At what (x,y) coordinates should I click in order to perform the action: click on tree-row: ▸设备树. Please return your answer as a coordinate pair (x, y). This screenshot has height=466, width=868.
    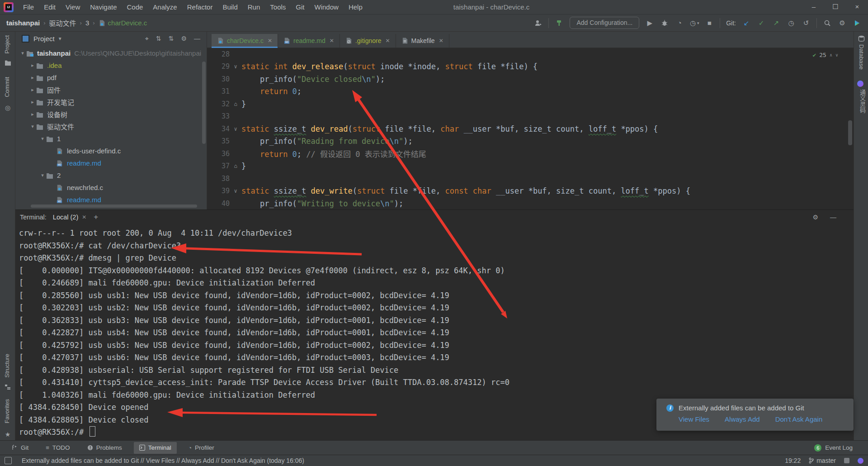
    Looking at the image, I should click on (111, 114).